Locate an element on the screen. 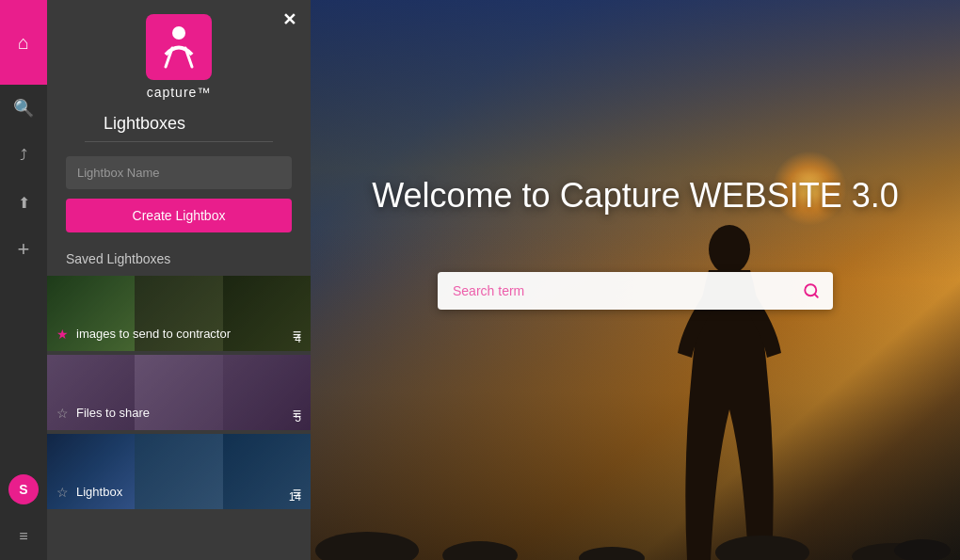  hamburger-icon: ≡ is located at coordinates (23, 536).